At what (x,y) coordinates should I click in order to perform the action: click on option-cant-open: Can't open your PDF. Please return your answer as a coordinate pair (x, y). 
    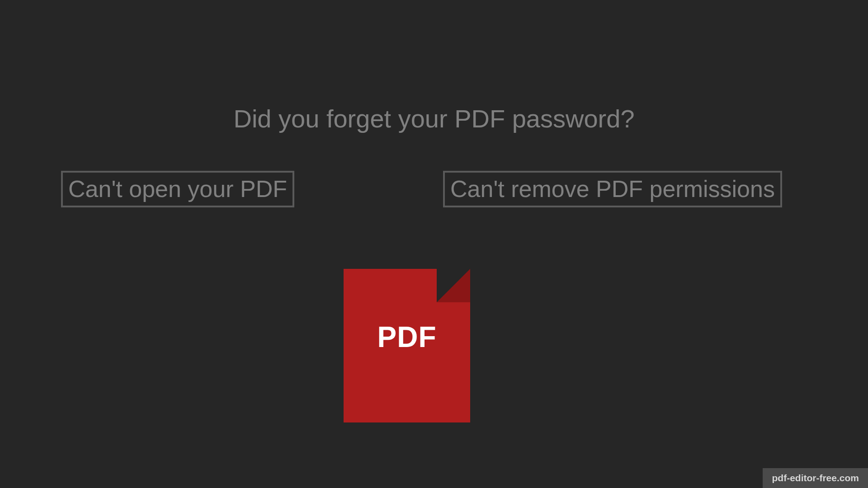
    Looking at the image, I should click on (178, 189).